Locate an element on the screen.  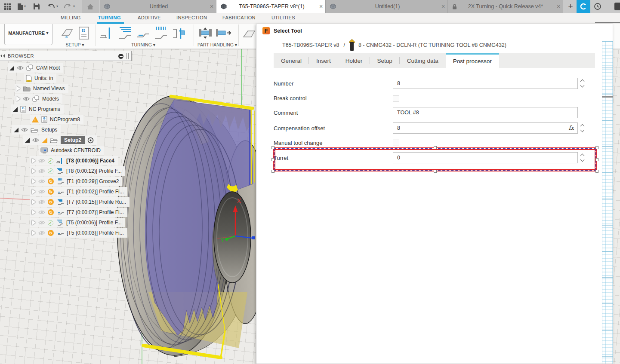
tab-milling: MILLING is located at coordinates (71, 18).